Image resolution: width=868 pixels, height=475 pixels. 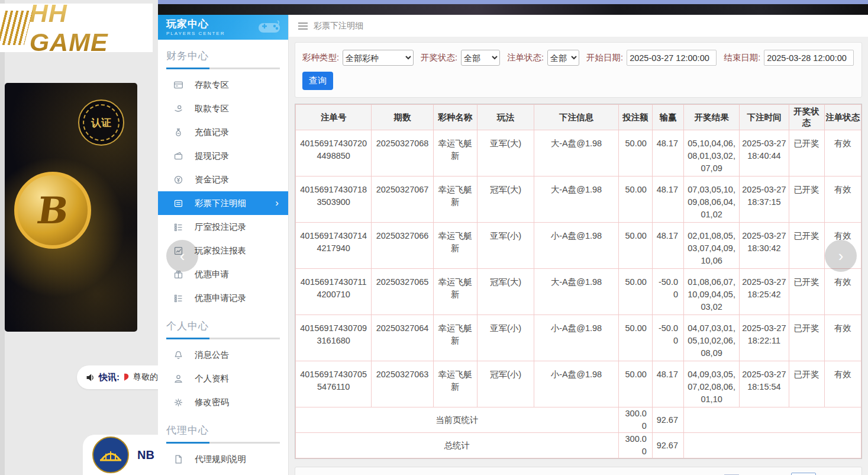 I want to click on certified-badge-text: 认证, so click(x=101, y=123).